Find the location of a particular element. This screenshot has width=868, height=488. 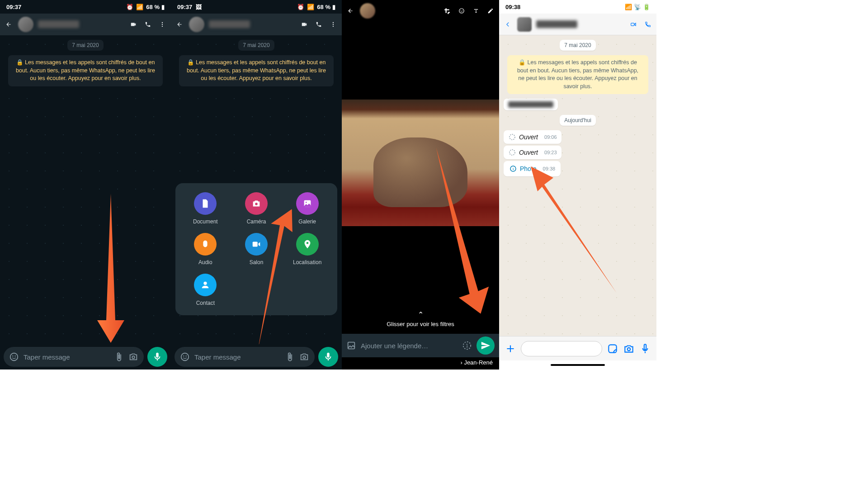

recipient-label: › Jean-René is located at coordinates (420, 364).